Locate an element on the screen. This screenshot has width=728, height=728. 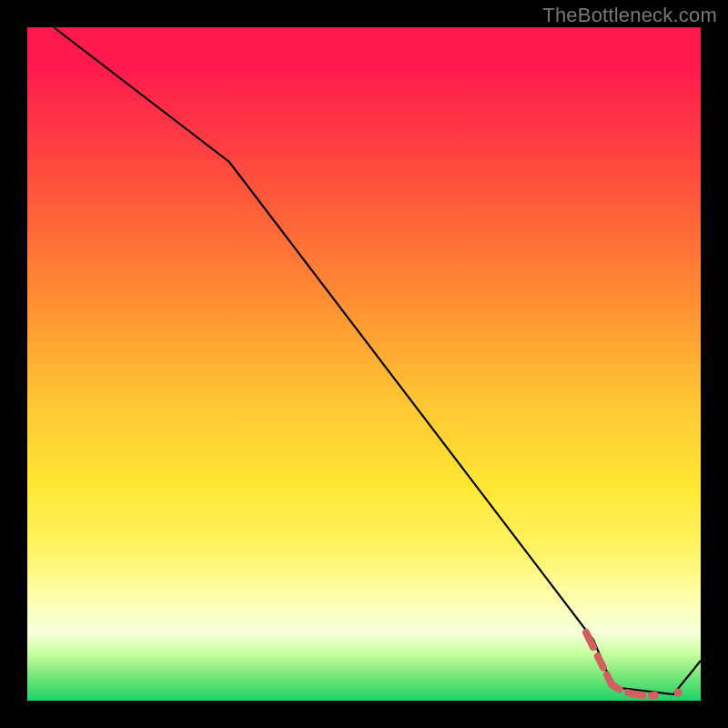
end-dot is located at coordinates (679, 693).